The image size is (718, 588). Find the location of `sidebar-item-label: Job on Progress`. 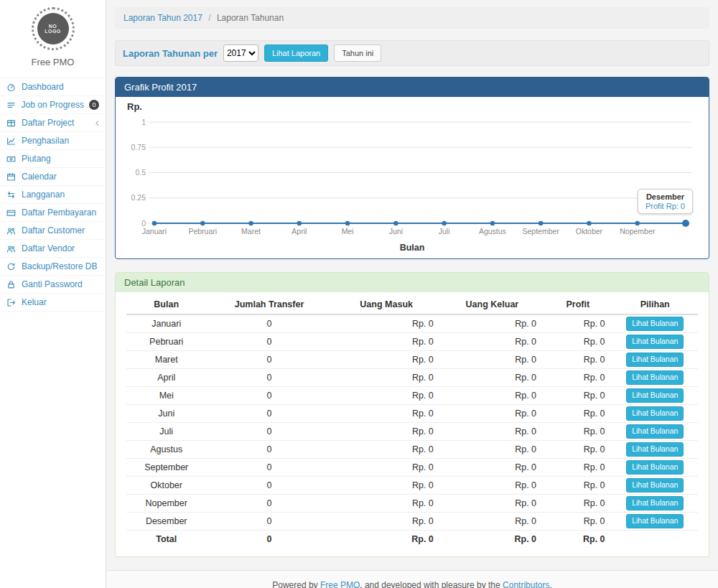

sidebar-item-label: Job on Progress is located at coordinates (53, 105).